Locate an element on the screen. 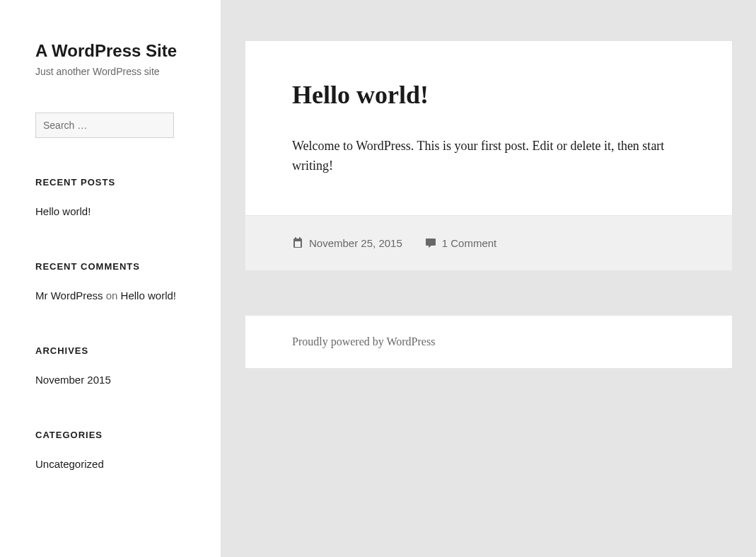 Image resolution: width=756 pixels, height=557 pixels. widget-title-archives: ARCHIVES is located at coordinates (110, 351).